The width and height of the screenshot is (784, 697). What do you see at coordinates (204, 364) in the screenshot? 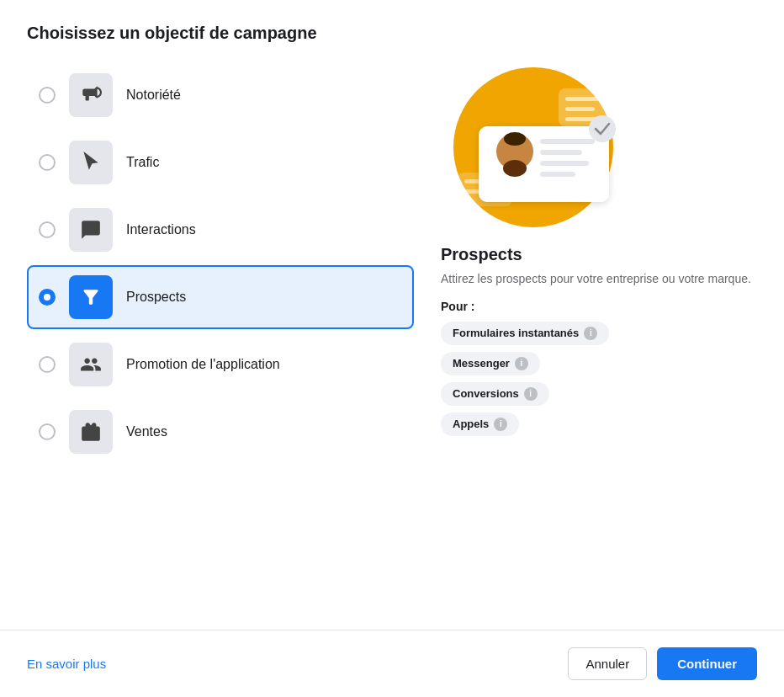
I see `promotion-label: Promotion de l'application` at bounding box center [204, 364].